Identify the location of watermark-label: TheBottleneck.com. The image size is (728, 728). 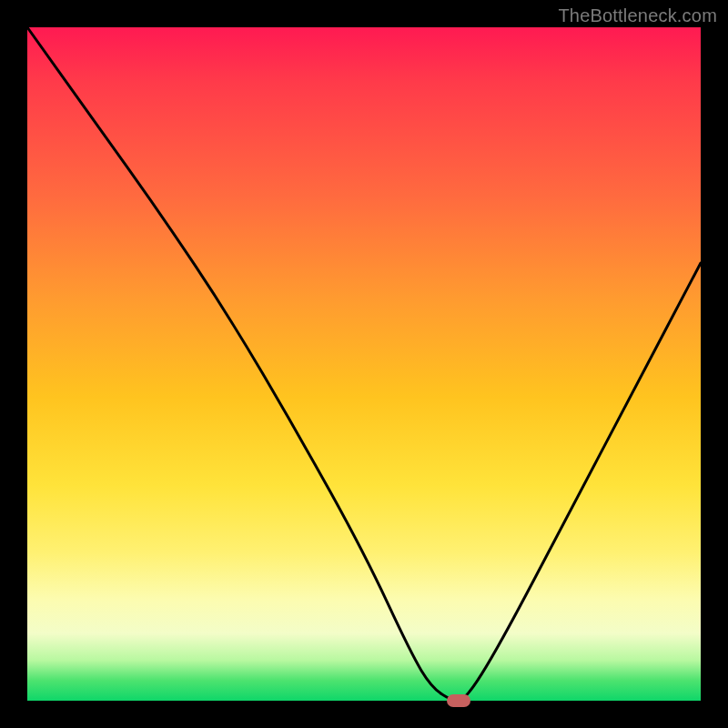
(637, 16).